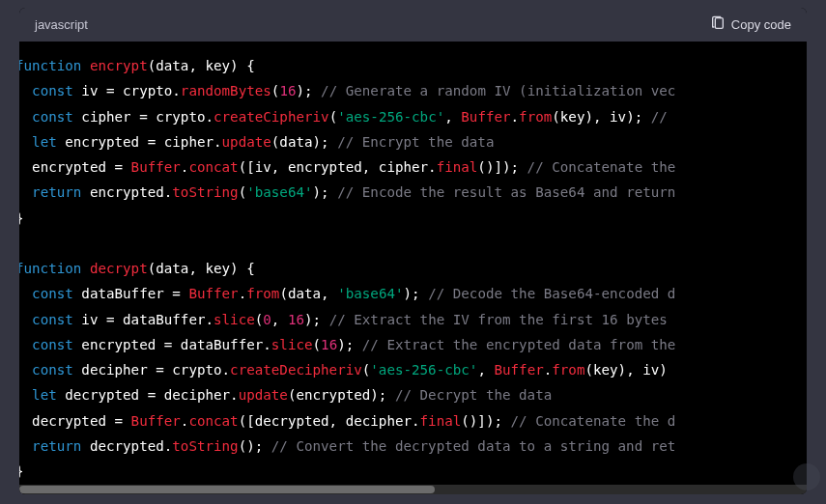  Describe the element at coordinates (62, 25) in the screenshot. I see `language-label: javascript` at that location.